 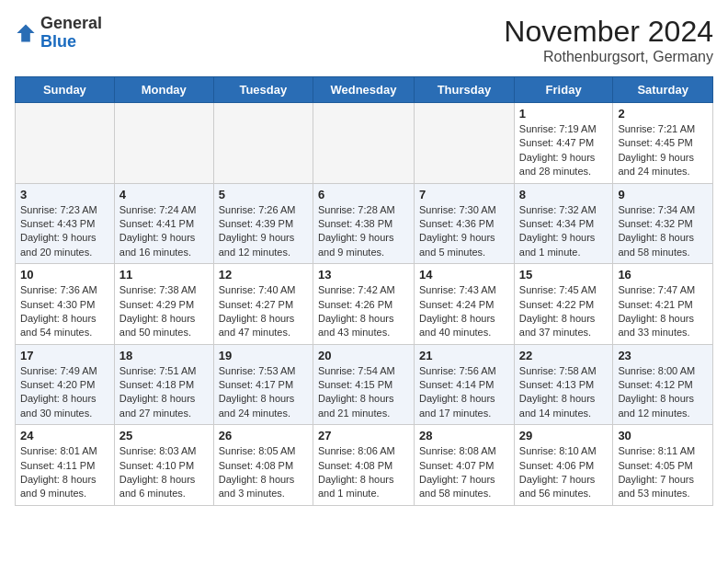 What do you see at coordinates (465, 304) in the screenshot?
I see `calendar-cell: 14Sunrise: 7:43 AM Sunset: 4:24 PM Dayli…` at bounding box center [465, 304].